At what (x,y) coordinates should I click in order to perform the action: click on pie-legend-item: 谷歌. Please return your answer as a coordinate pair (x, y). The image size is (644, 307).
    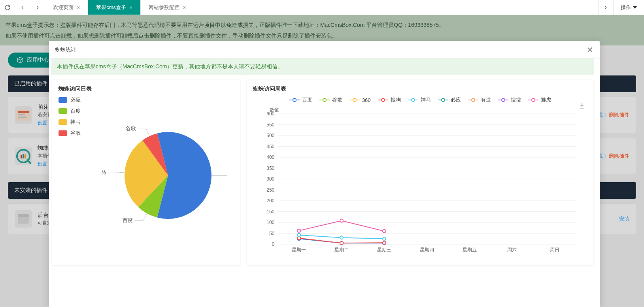
    Looking at the image, I should click on (76, 133).